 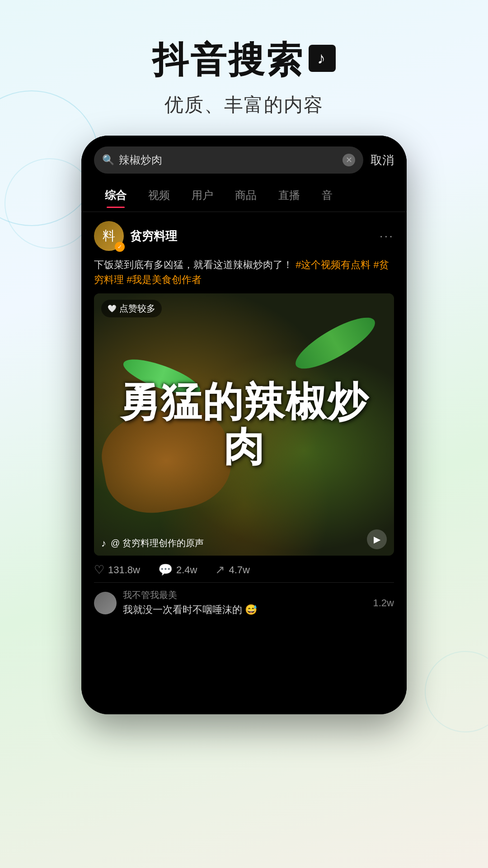 What do you see at coordinates (244, 569) in the screenshot?
I see `stats-row: ♡ 131.8w 💬 2.4w ↗ 4.7w` at bounding box center [244, 569].